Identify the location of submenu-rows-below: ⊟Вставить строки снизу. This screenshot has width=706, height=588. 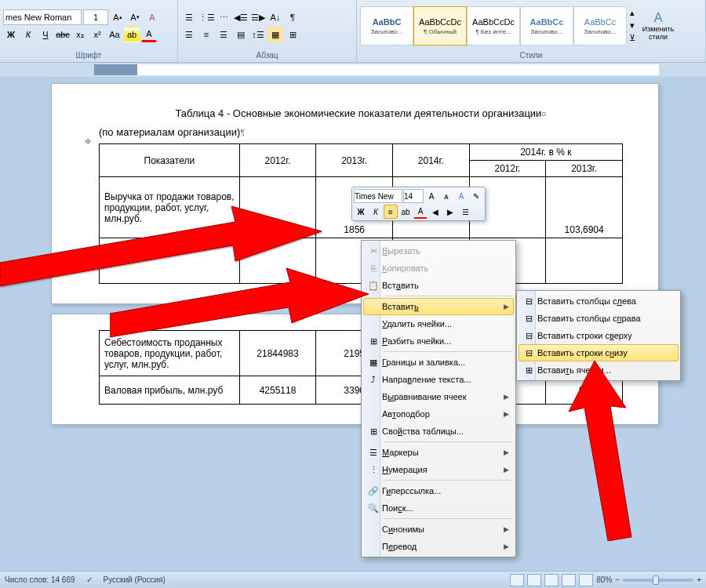
(599, 353).